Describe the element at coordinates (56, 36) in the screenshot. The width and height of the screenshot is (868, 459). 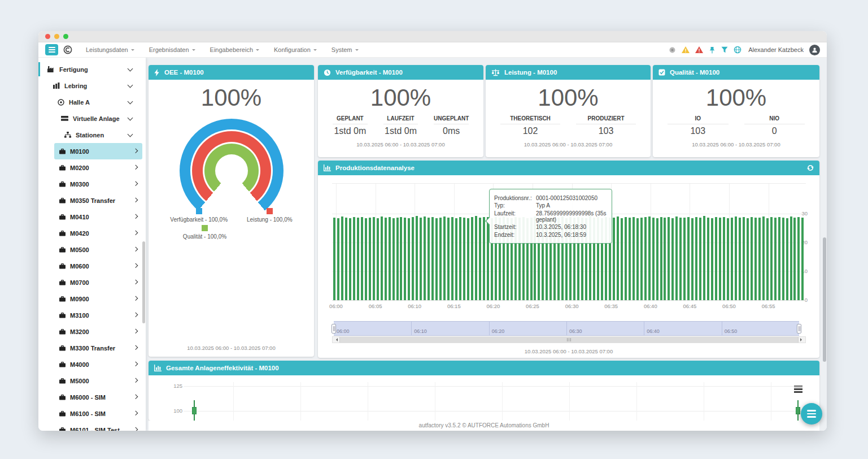
I see `minimize-window-button` at that location.